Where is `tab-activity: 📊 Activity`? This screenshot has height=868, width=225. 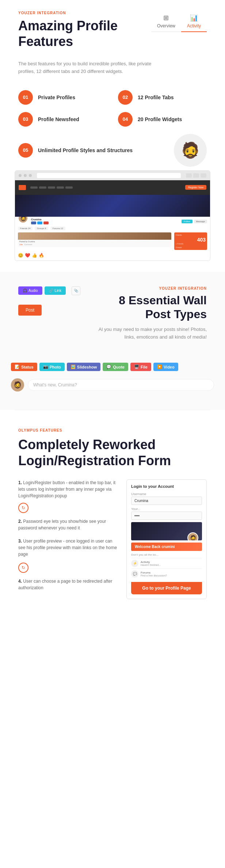
tab-activity: 📊 Activity is located at coordinates (194, 22).